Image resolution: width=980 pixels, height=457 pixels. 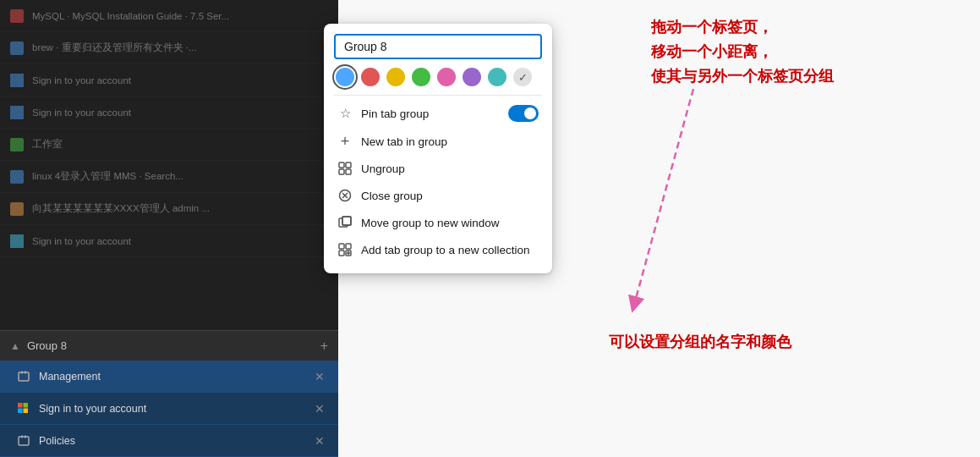 I want to click on menu-item-ungroup: Ungroup, so click(x=438, y=168).